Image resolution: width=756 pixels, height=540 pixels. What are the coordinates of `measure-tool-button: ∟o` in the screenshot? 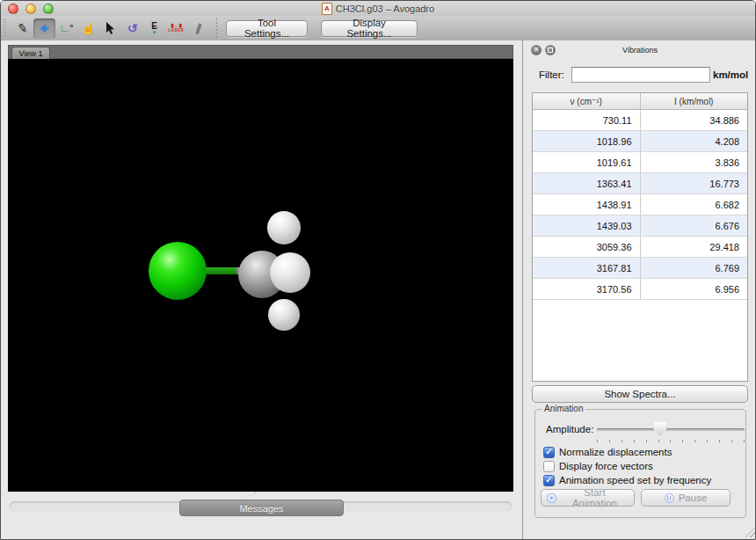 It's located at (67, 28).